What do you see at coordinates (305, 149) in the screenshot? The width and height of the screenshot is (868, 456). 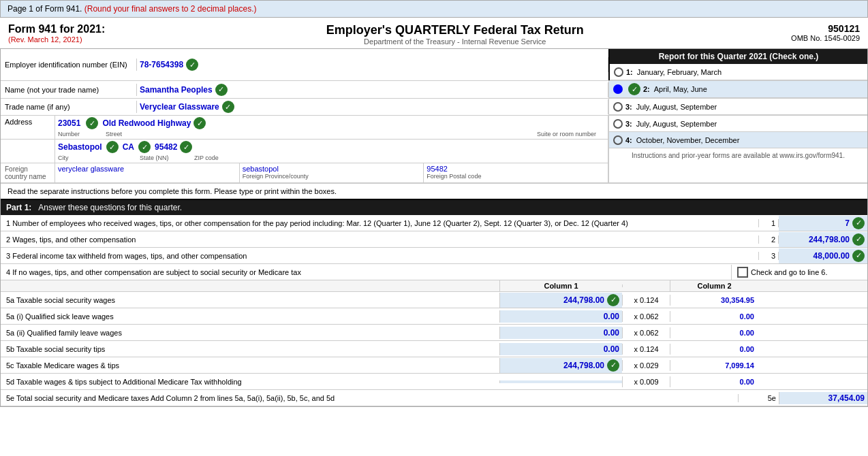 I see `address-left: Address 23051 ✓ Old Redwood Highway ✓ Nu…` at bounding box center [305, 149].